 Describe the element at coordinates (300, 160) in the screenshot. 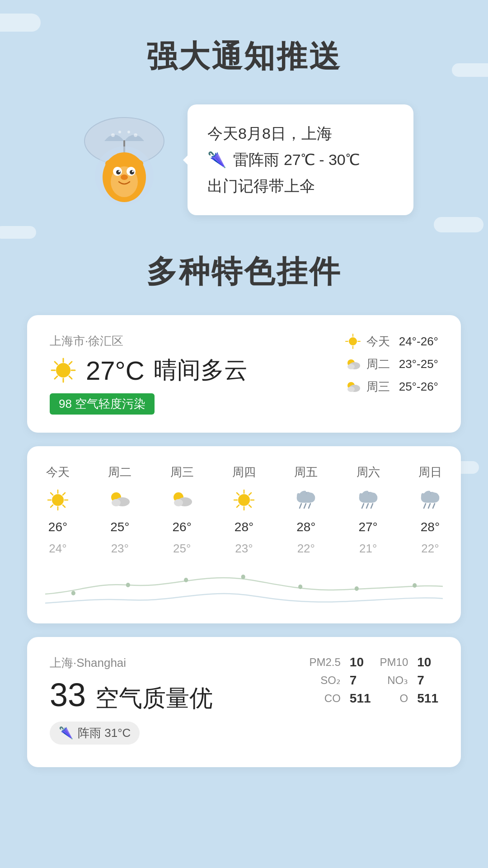

I see `bubble-line-2: 🌂 雷阵雨 27℃ - 30℃` at that location.